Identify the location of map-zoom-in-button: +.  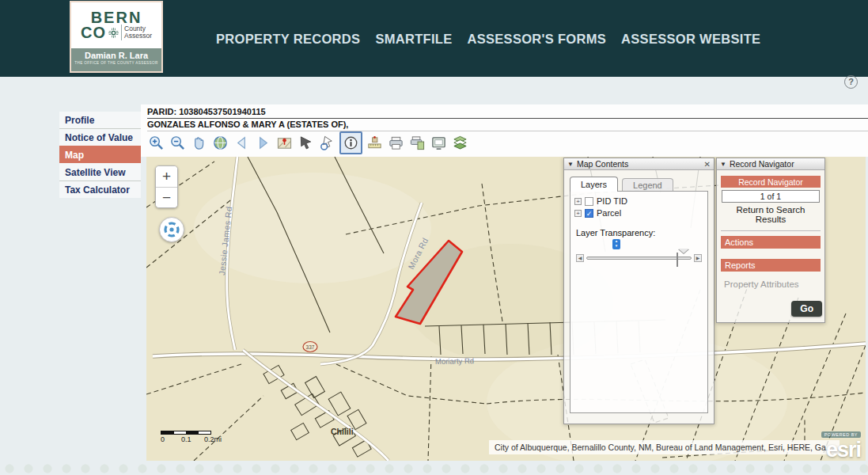
(166, 177).